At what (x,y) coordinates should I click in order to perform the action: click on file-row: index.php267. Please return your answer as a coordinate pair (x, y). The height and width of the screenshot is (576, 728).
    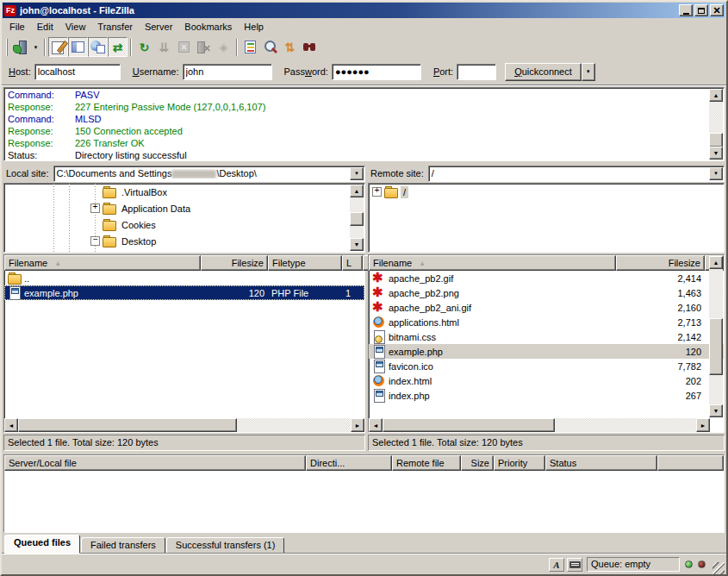
    Looking at the image, I should click on (546, 395).